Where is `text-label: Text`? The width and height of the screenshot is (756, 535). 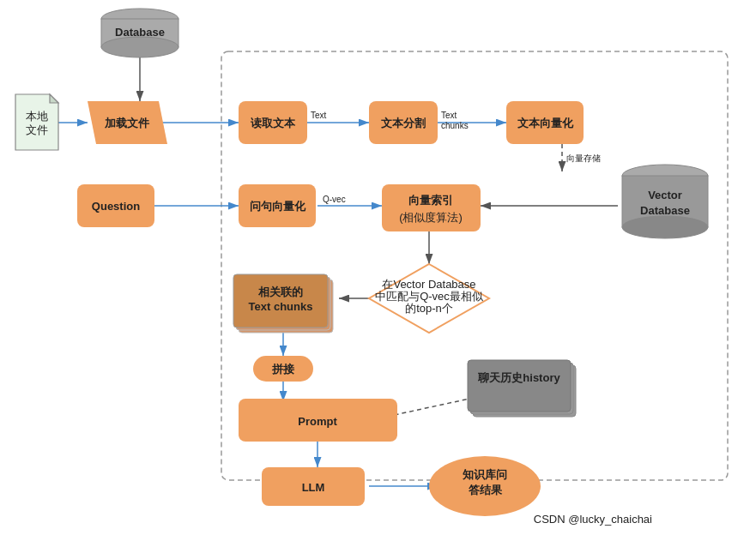 text-label: Text is located at coordinates (319, 115).